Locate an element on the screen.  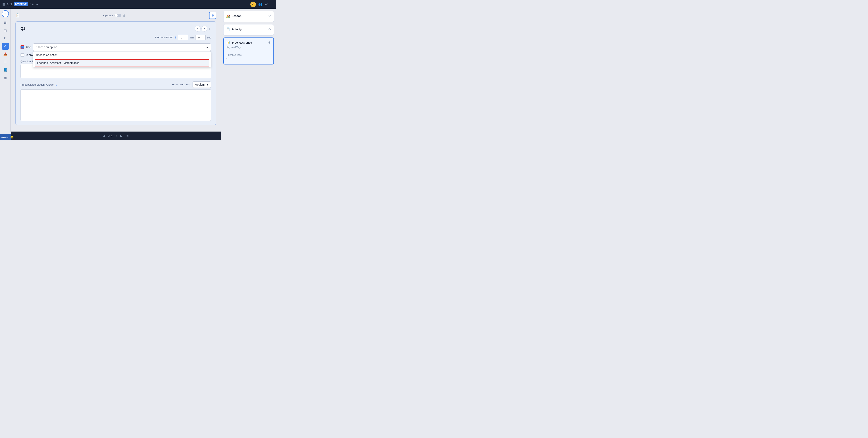
question-tags-value: - is located at coordinates (249, 58).